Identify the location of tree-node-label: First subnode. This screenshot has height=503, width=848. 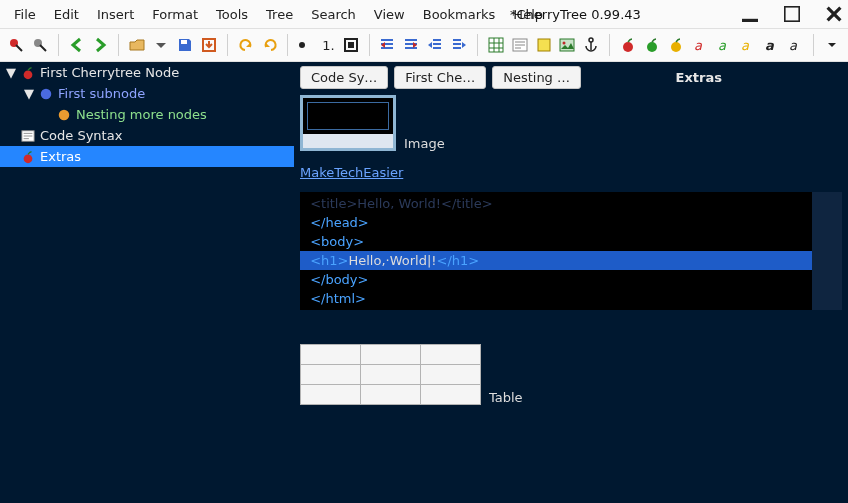
(102, 94).